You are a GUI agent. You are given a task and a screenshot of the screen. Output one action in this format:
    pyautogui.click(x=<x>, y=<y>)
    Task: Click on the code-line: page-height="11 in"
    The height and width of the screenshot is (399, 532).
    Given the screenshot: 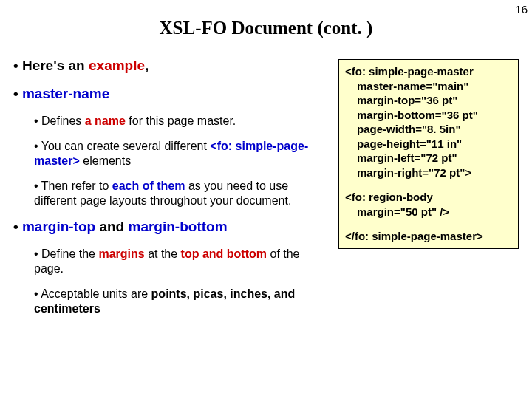 What is the action you would take?
    pyautogui.click(x=429, y=144)
    